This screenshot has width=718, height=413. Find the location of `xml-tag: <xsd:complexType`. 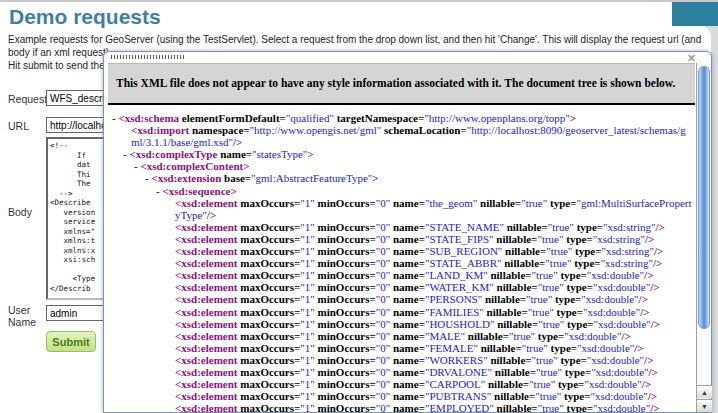

xml-tag: <xsd:complexType is located at coordinates (173, 154).